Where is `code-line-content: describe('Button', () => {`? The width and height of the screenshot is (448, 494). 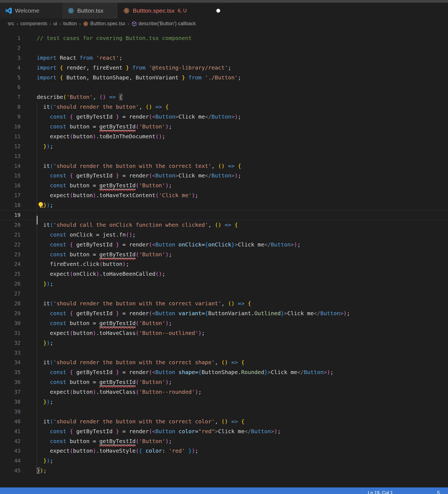
code-line-content: describe('Button', () => { is located at coordinates (234, 97).